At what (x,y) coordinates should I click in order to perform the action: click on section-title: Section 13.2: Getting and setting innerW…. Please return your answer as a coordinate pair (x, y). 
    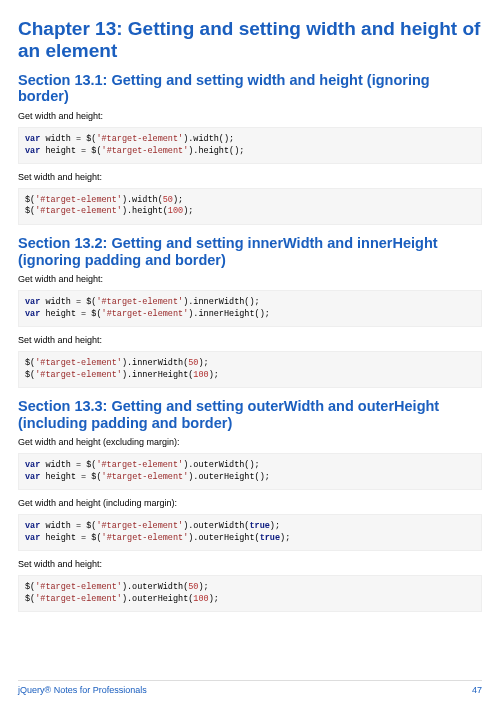
    Looking at the image, I should click on (250, 252).